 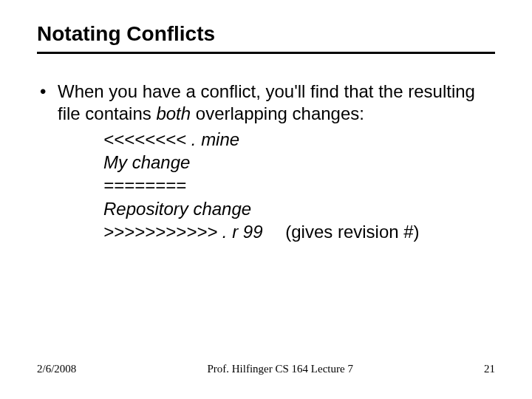 What do you see at coordinates (276, 103) in the screenshot?
I see `bullet-text: When you have a conflict, you'll find th…` at bounding box center [276, 103].